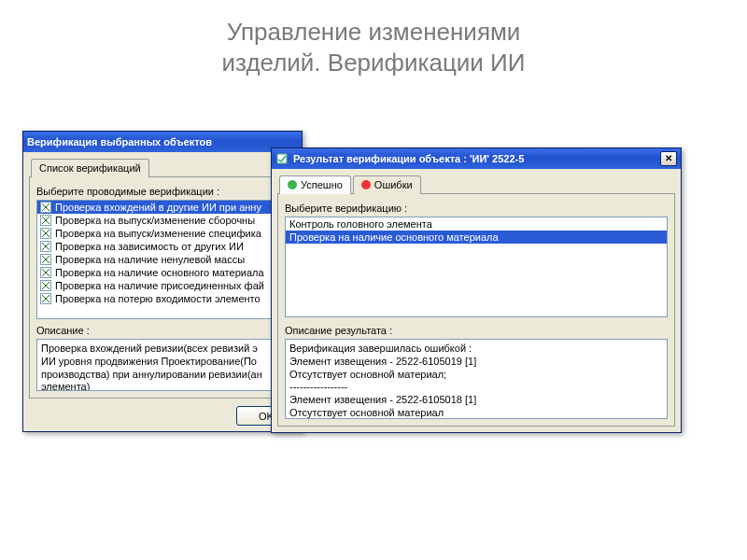  I want to click on prompt-select-verifications: Выберите проводимые верификации :, so click(162, 191).